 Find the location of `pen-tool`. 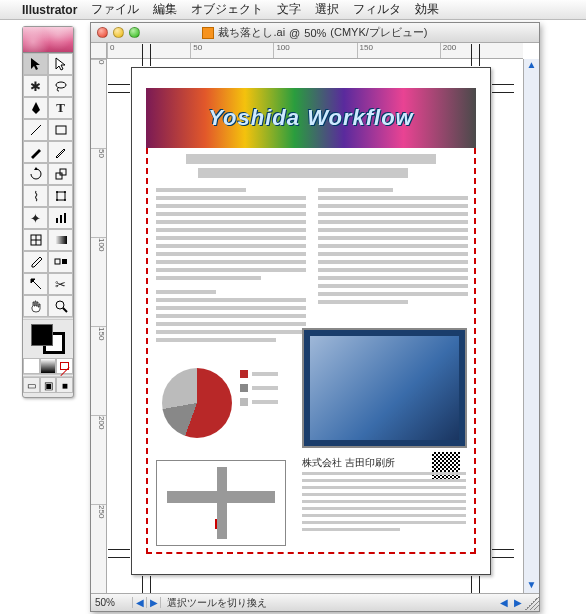

pen-tool is located at coordinates (36, 108).